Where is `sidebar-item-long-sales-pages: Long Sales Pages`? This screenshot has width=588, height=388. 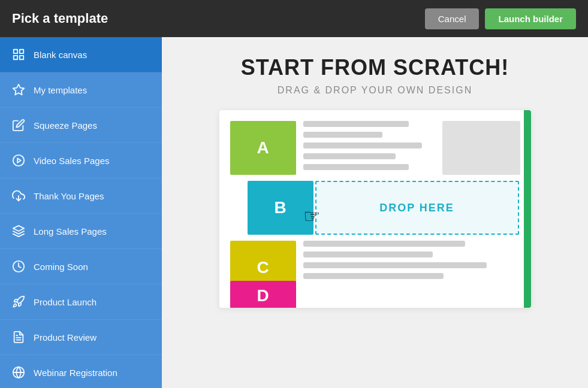 sidebar-item-long-sales-pages: Long Sales Pages is located at coordinates (81, 231).